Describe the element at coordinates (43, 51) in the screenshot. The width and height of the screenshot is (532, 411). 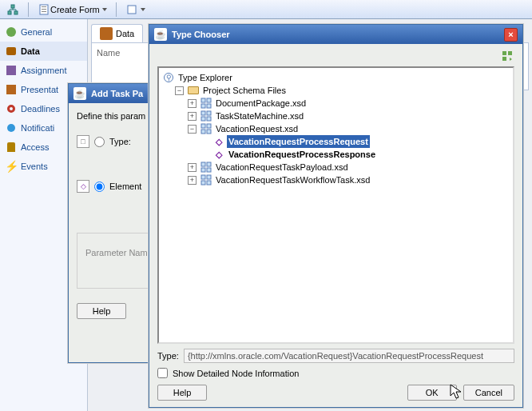
I see `sidebar-item-data: Data` at that location.